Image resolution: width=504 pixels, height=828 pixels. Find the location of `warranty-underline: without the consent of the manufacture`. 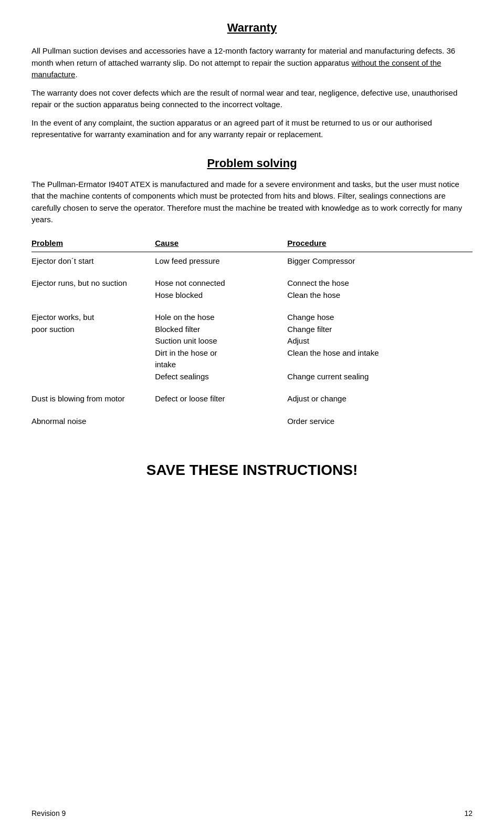

warranty-underline: without the consent of the manufacture is located at coordinates (236, 69).